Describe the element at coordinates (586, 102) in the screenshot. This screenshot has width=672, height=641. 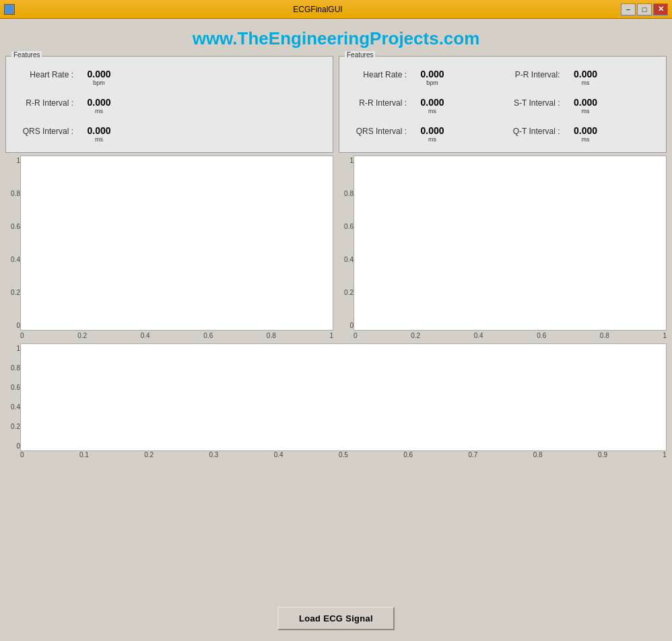
I see `right-st-value: 0.000` at that location.